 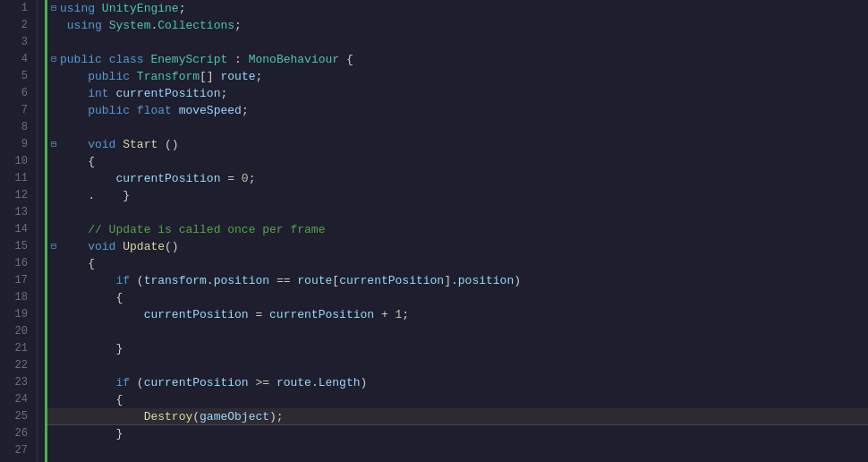 I want to click on tokens-25: Destroy(gameObject);, so click(x=172, y=417).